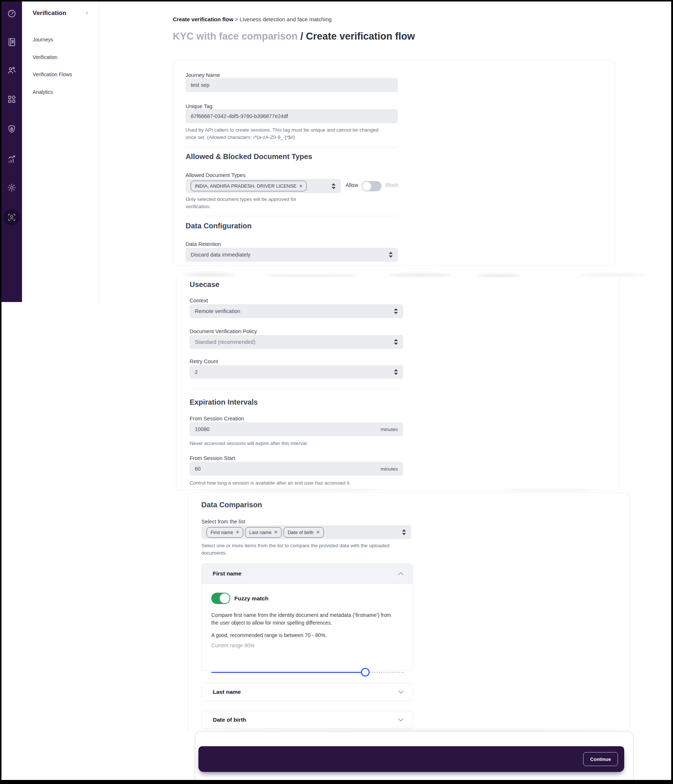  What do you see at coordinates (45, 58) in the screenshot?
I see `sidebar-item-verification: Verification` at bounding box center [45, 58].